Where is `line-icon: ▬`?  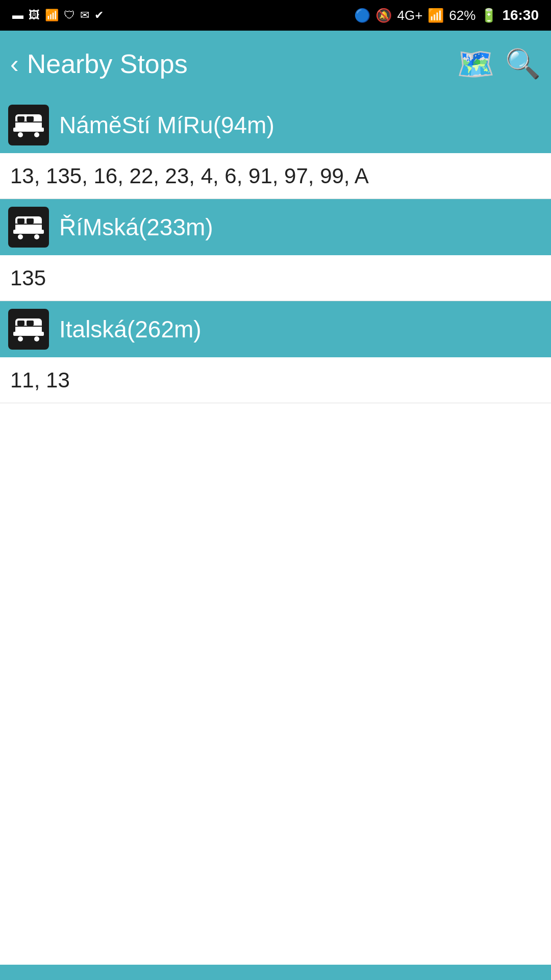 line-icon: ▬ is located at coordinates (18, 15).